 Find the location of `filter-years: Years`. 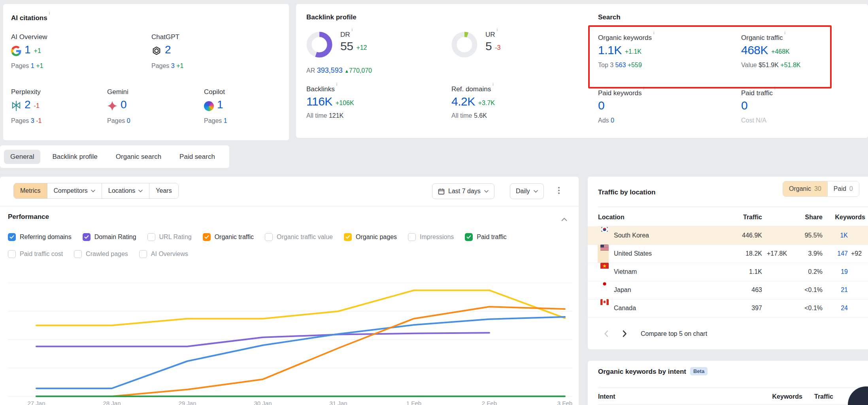

filter-years: Years is located at coordinates (164, 191).